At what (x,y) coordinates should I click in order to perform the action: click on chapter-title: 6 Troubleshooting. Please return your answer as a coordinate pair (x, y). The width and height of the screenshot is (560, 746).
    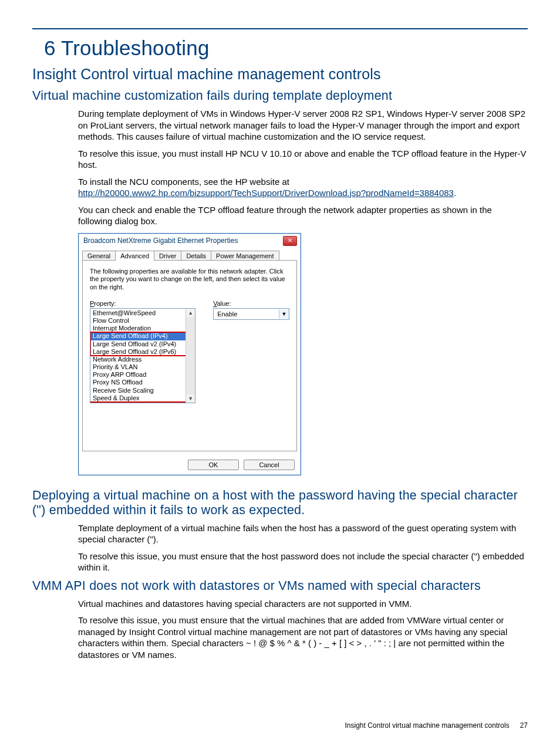
    Looking at the image, I should click on (286, 48).